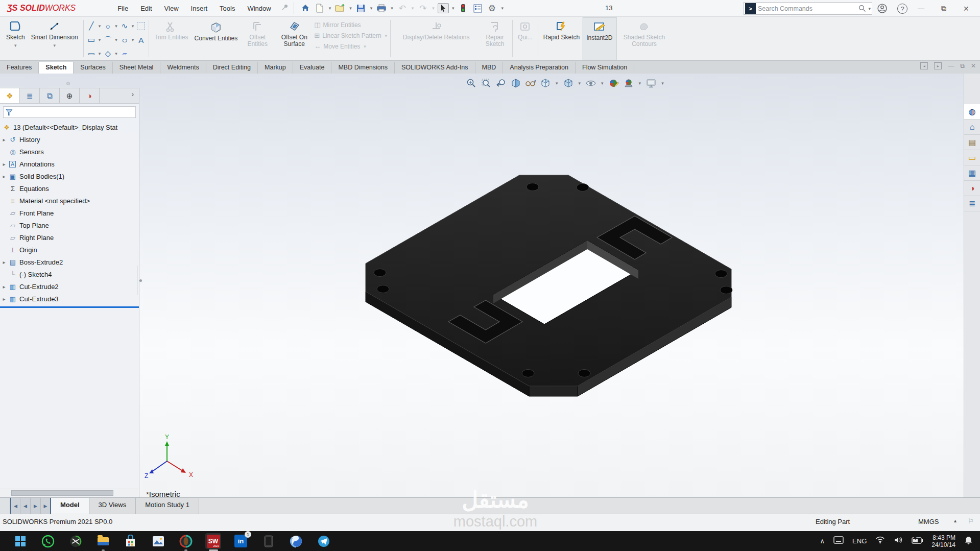  I want to click on new-document-icon, so click(320, 8).